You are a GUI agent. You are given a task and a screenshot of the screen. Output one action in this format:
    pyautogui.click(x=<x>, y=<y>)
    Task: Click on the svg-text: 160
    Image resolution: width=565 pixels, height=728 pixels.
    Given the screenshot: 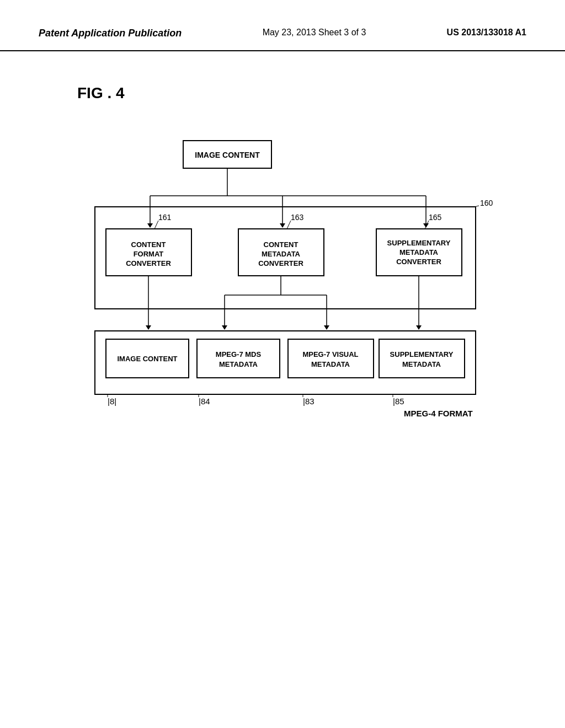 What is the action you would take?
    pyautogui.click(x=487, y=203)
    